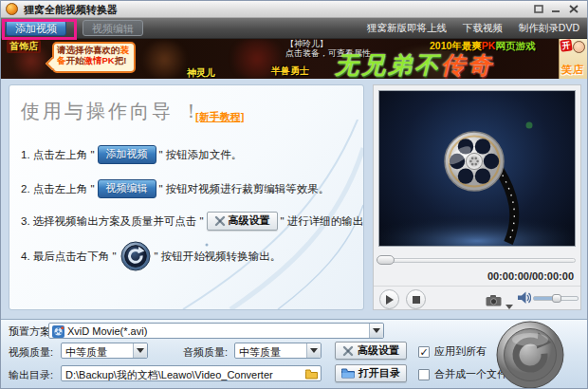  What do you see at coordinates (278, 351) in the screenshot?
I see `audio-quality-dropdown: 中等质量` at bounding box center [278, 351].